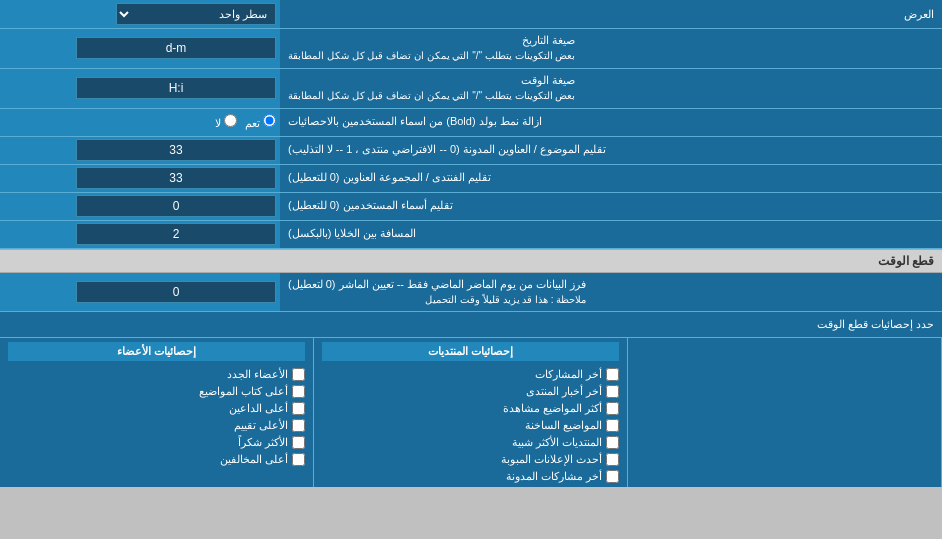  I want to click on time-format-row: صيغة الوقتبعض التكوينات يتطلب "/" التي ي…, so click(471, 89).